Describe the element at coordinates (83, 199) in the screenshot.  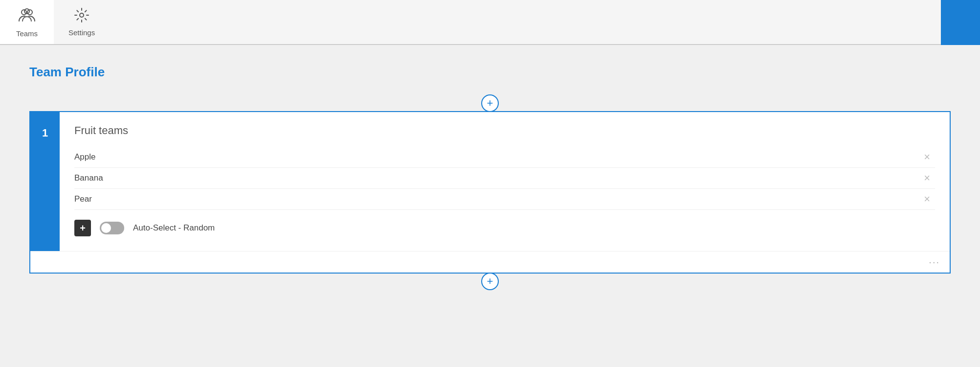
I see `member-name: Pear` at that location.